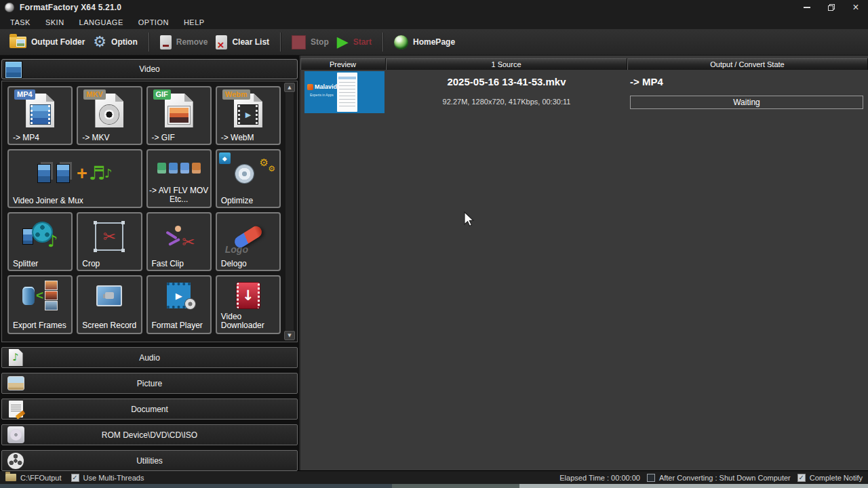 This screenshot has width=868, height=488. Describe the element at coordinates (149, 461) in the screenshot. I see `category-label: Utilities` at that location.